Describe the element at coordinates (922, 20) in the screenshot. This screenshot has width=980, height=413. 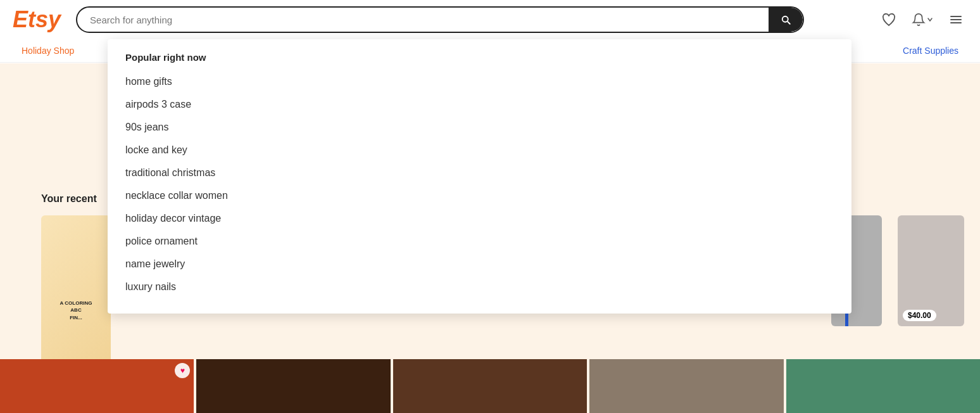
I see `header-icons` at that location.